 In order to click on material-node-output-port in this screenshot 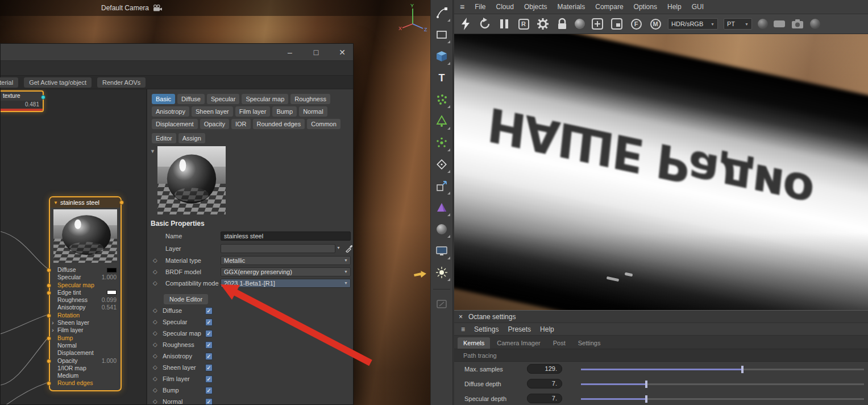, I will do `click(122, 202)`.